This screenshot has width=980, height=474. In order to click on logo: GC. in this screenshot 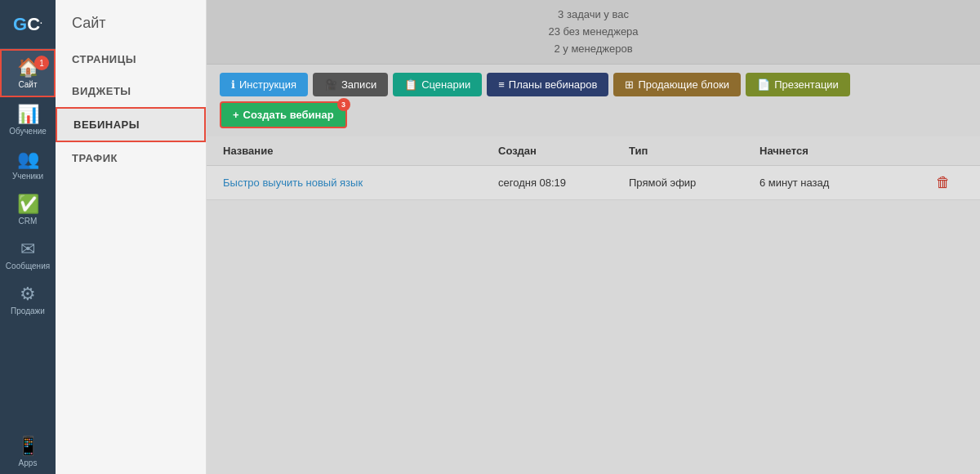, I will do `click(28, 25)`.